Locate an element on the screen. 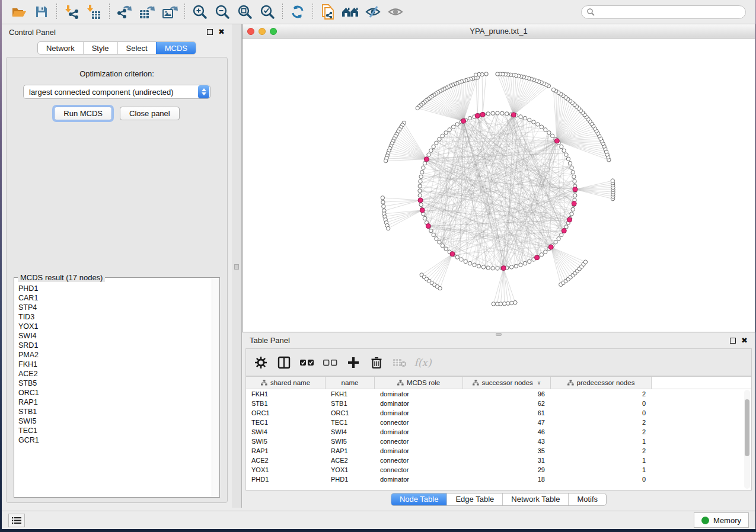  cell-name: ACE2 is located at coordinates (350, 460).